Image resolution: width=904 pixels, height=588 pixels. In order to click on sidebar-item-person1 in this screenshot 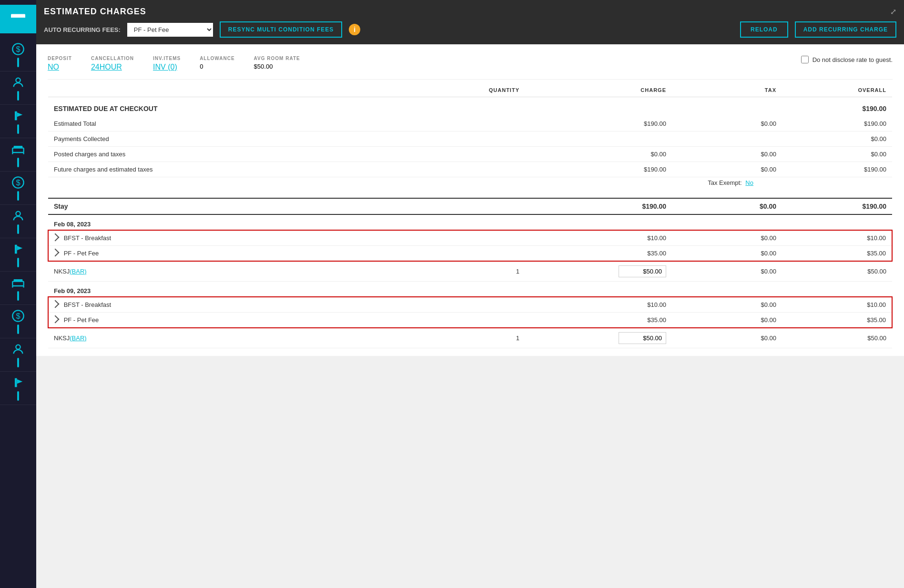, I will do `click(18, 88)`.